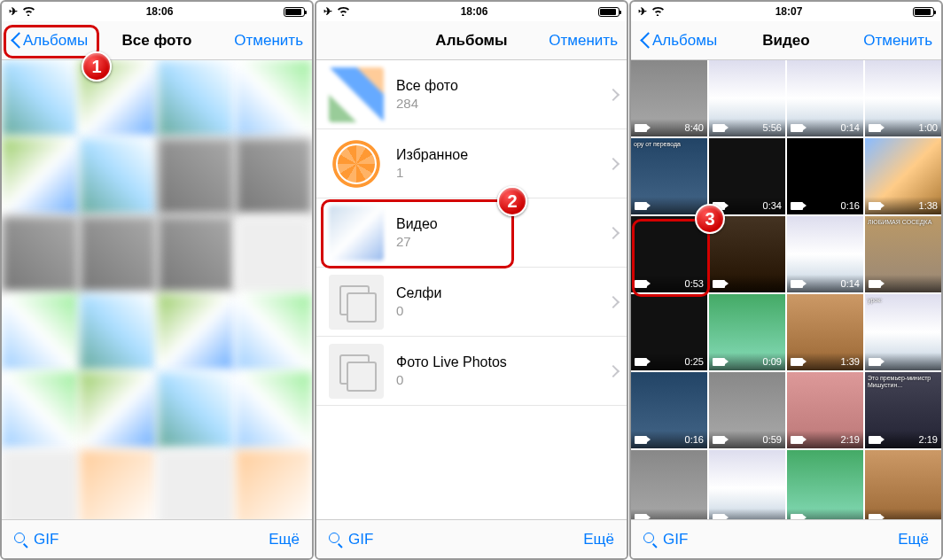  What do you see at coordinates (851, 128) in the screenshot?
I see `video-duration: 0:14` at bounding box center [851, 128].